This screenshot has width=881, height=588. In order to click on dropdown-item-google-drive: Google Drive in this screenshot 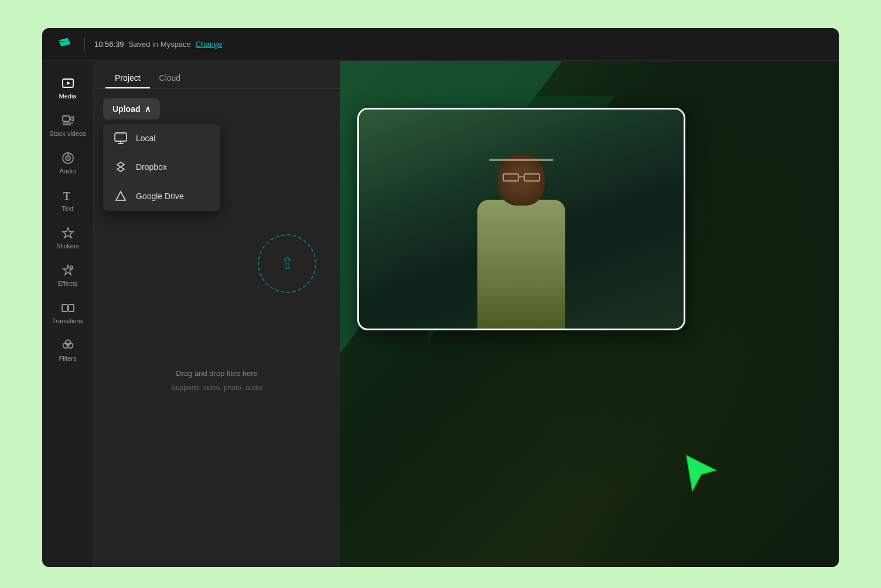, I will do `click(162, 196)`.